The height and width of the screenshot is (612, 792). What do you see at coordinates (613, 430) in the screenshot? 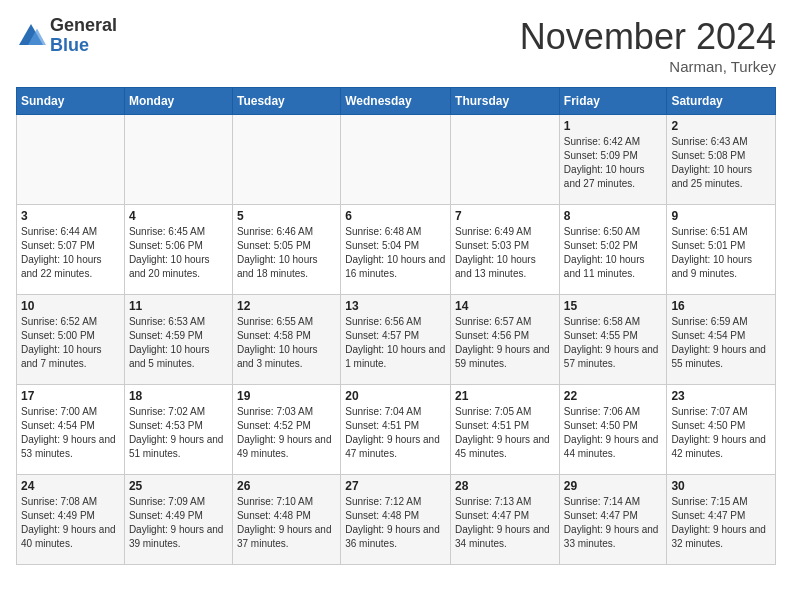
I see `calendar-cell: 22Sunrise: 7:06 AM Sunset: 4:50 PM Dayli…` at bounding box center [613, 430].